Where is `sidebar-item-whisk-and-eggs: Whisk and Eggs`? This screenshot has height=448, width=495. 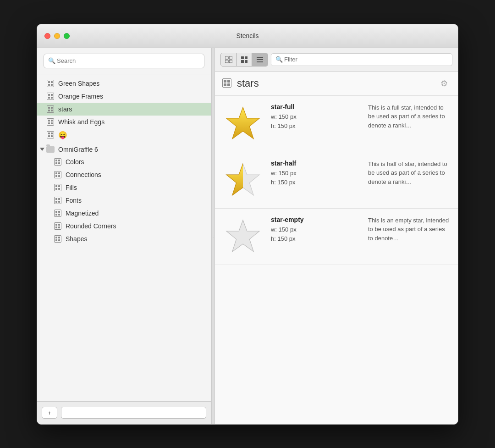 sidebar-item-whisk-and-eggs: Whisk and Eggs is located at coordinates (124, 122).